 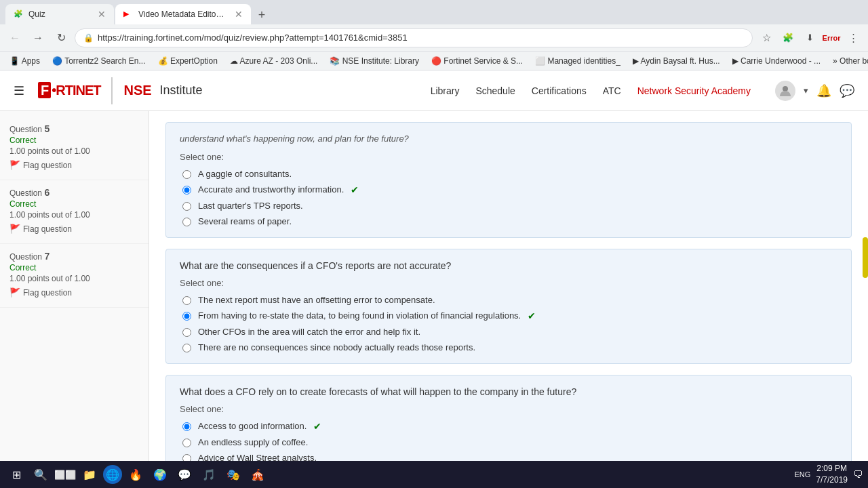 I want to click on notification-bell-icon: 🔔, so click(x=824, y=91).